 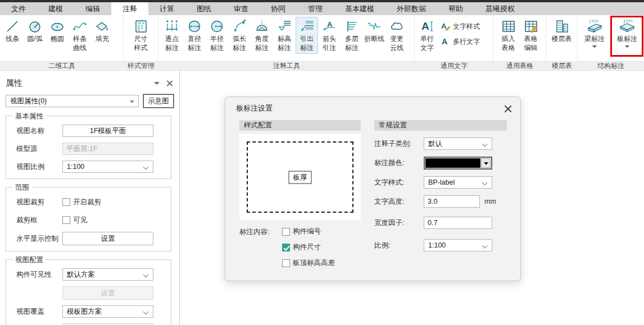 What do you see at coordinates (278, 9) in the screenshot?
I see `menu-tab-collaborate: 协同` at bounding box center [278, 9].